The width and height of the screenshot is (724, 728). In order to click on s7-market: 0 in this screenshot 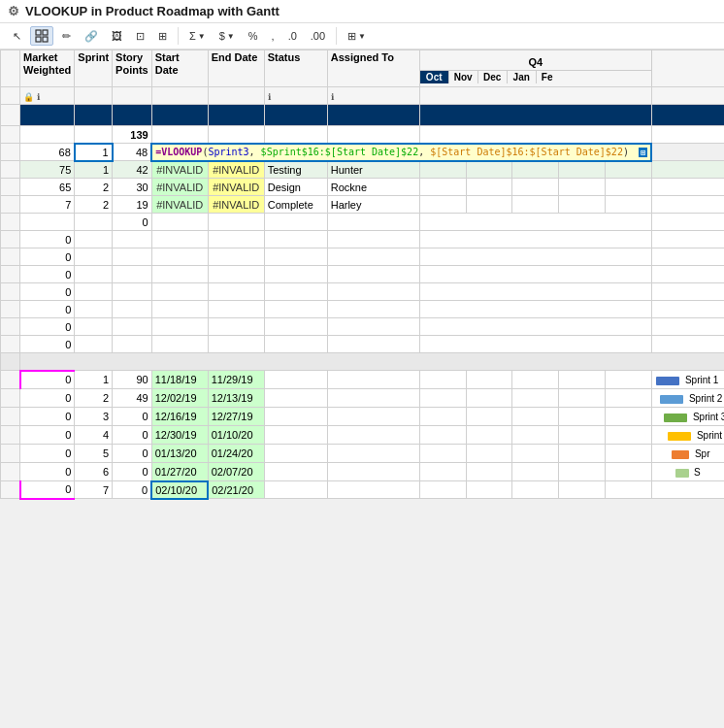, I will do `click(48, 490)`.